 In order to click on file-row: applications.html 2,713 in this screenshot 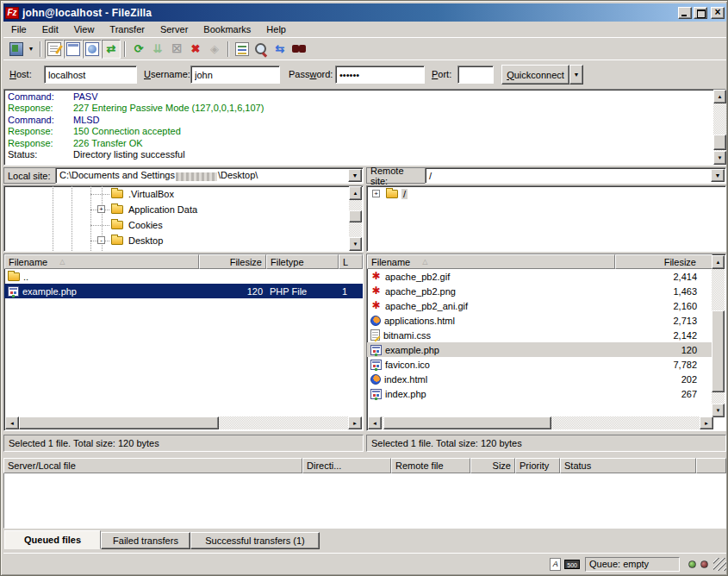, I will do `click(539, 321)`.